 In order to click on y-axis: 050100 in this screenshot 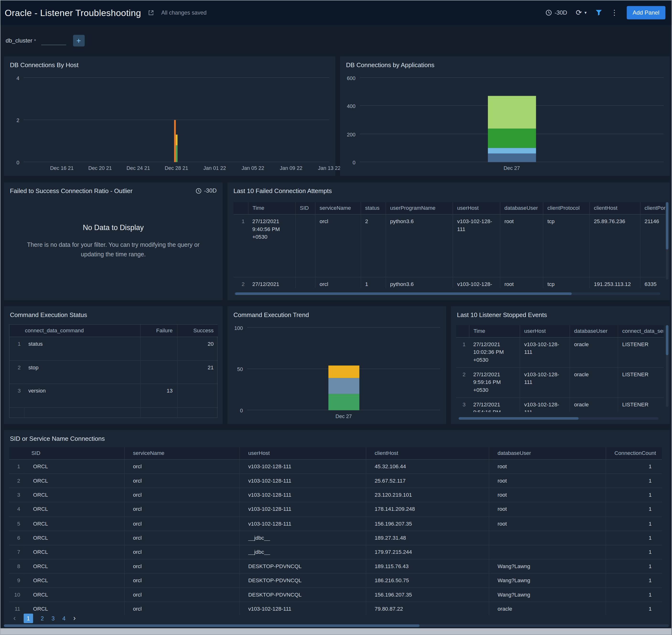, I will do `click(240, 368)`.